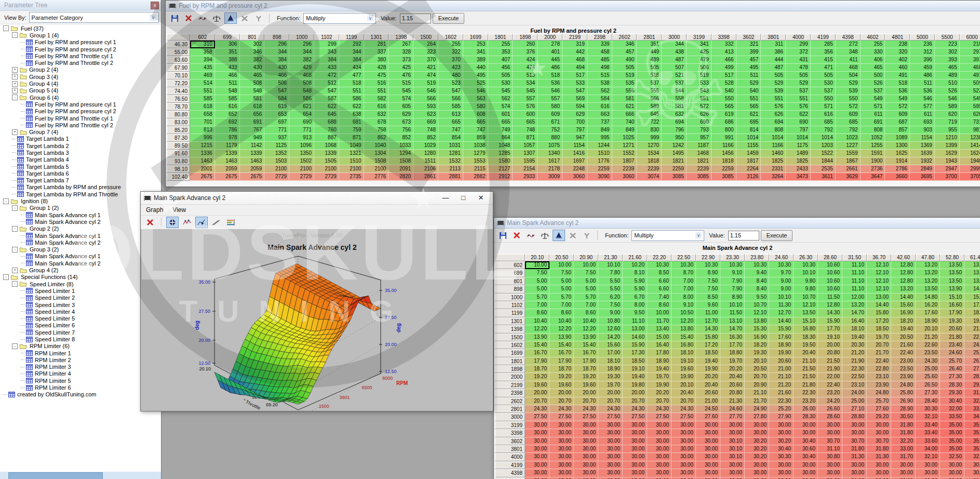 The image size is (980, 479). Describe the element at coordinates (80, 160) in the screenshot. I see `tree-item: Target Lambda 4` at that location.